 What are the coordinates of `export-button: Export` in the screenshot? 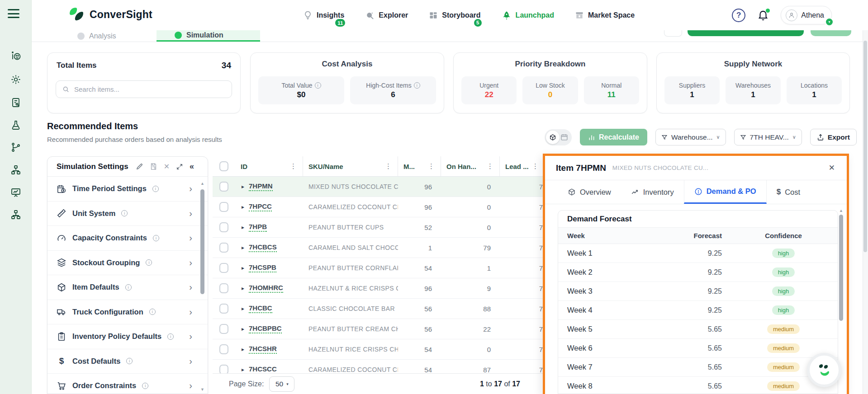 It's located at (833, 137).